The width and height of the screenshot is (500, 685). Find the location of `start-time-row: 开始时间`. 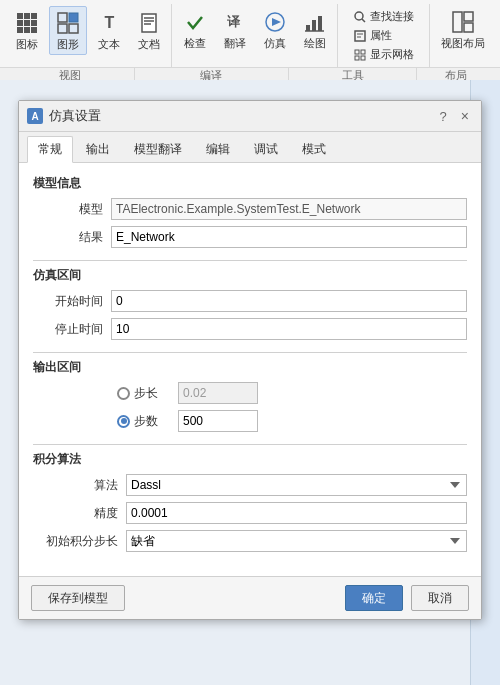

start-time-row: 开始时间 is located at coordinates (250, 301).